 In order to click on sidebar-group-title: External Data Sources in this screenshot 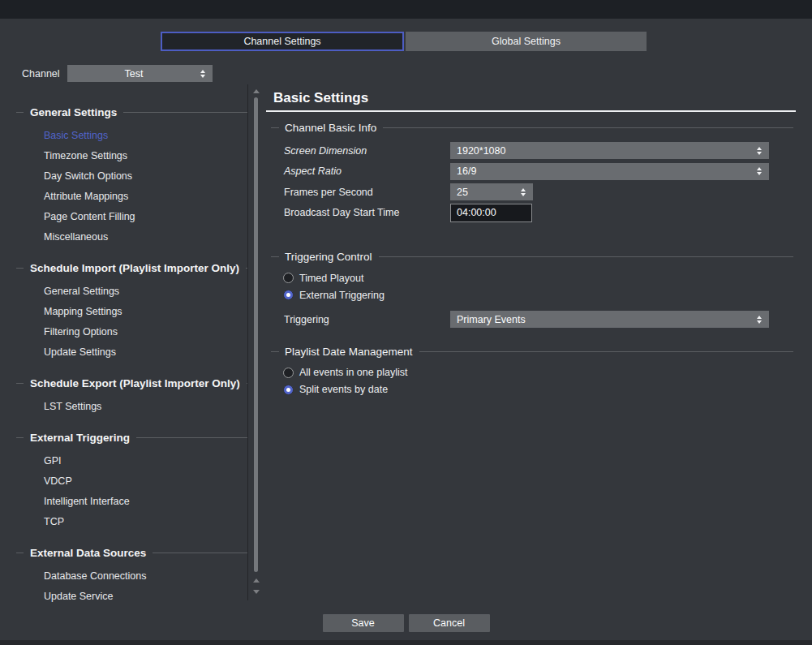, I will do `click(88, 553)`.